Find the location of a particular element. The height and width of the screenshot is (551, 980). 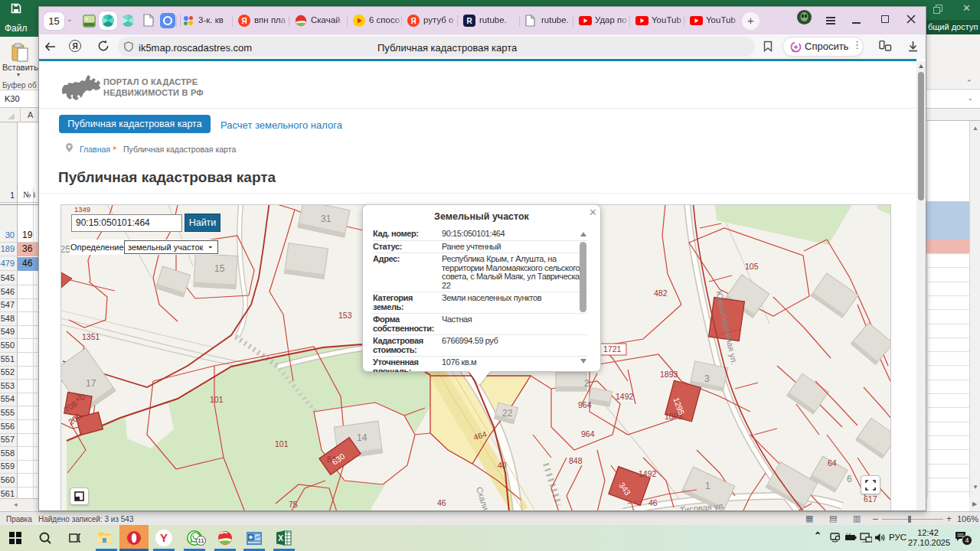

svg-text: 75 is located at coordinates (293, 504).